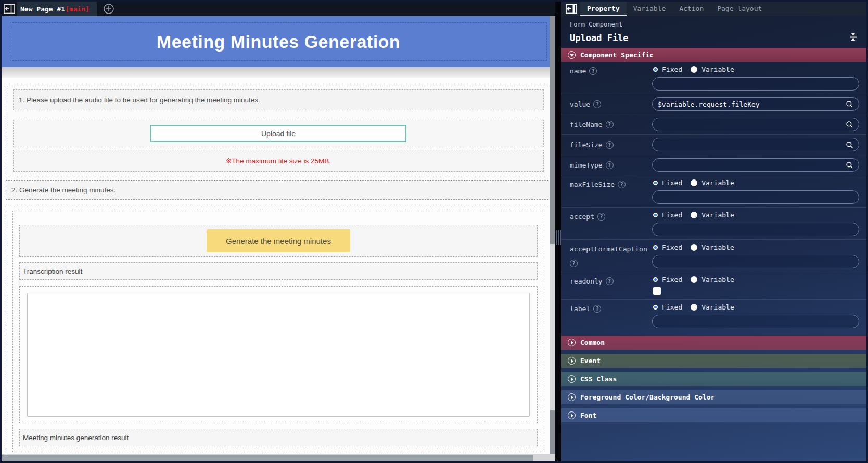 Image resolution: width=868 pixels, height=463 pixels. I want to click on section-component-specific-label: Component Specific, so click(617, 55).